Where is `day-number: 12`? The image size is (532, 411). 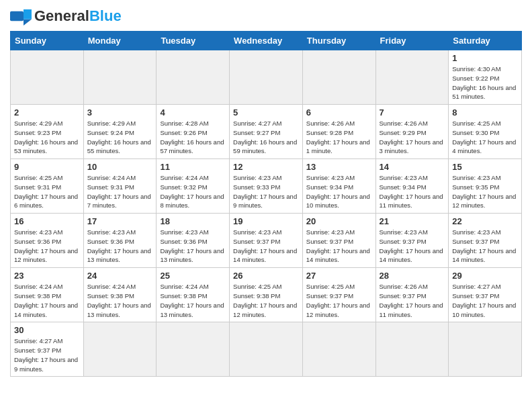 day-number: 12 is located at coordinates (266, 167).